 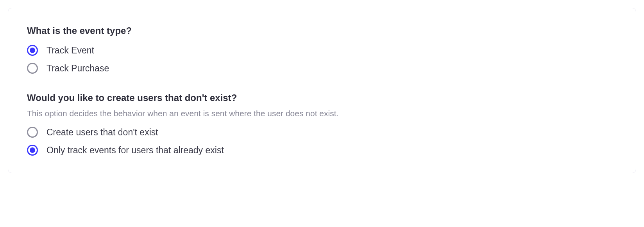 What do you see at coordinates (322, 68) in the screenshot?
I see `radio-track-purchase: Track Purchase` at bounding box center [322, 68].